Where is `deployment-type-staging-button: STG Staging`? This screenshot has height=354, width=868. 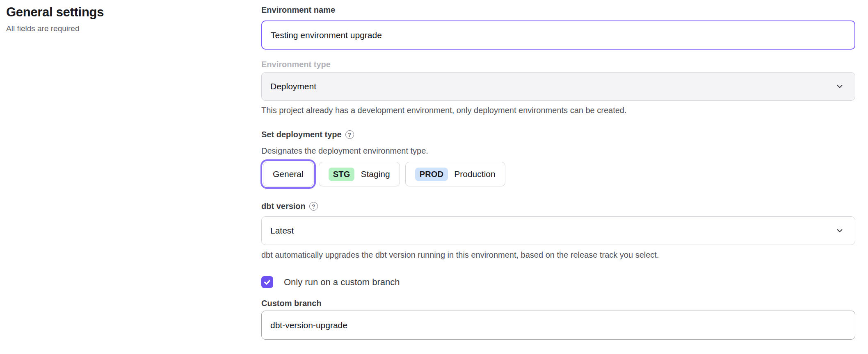 deployment-type-staging-button: STG Staging is located at coordinates (359, 174).